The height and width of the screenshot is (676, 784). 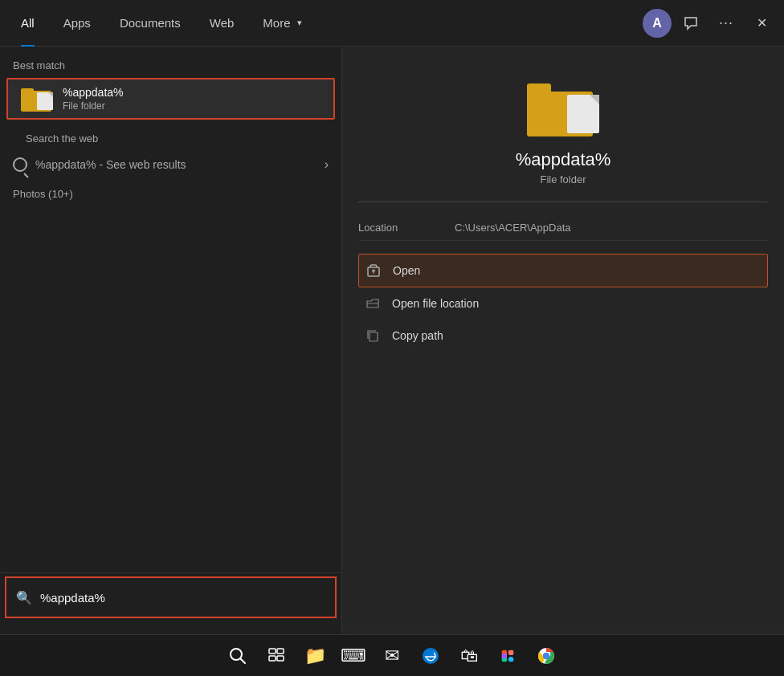 What do you see at coordinates (392, 655) in the screenshot?
I see `taskbar: 📁 ⌨ ✉ 🛍` at bounding box center [392, 655].